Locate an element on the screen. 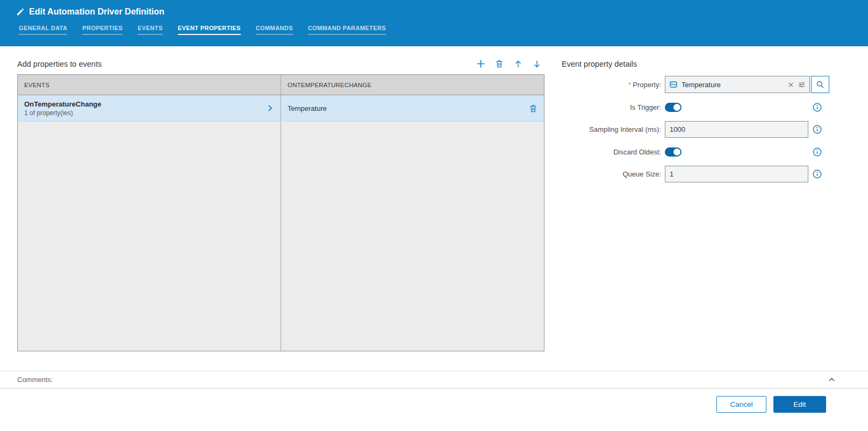 The height and width of the screenshot is (431, 868). table-row: OnTemperatureChange 1 of property(ies) T… is located at coordinates (281, 109).